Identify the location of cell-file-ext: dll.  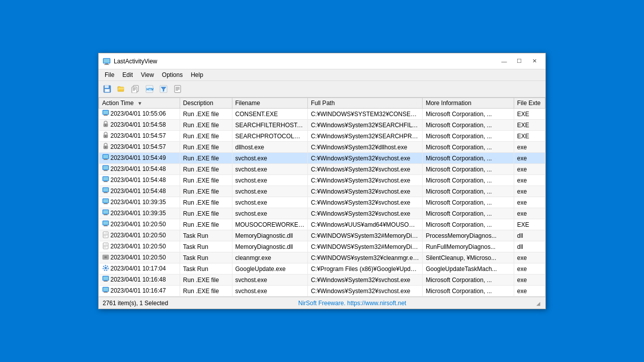
(529, 236).